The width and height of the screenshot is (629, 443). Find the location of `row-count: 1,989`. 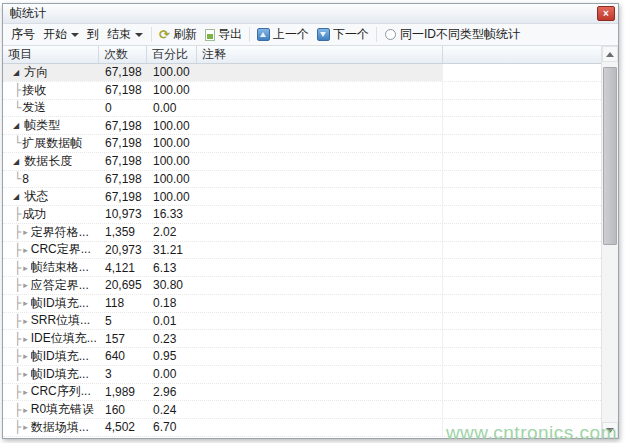

row-count: 1,989 is located at coordinates (123, 392).